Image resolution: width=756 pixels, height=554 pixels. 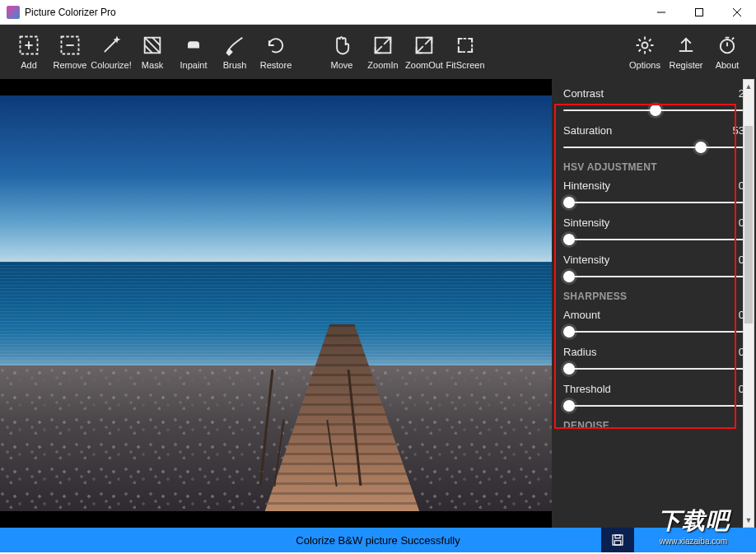 I want to click on threshold-slider, so click(x=654, y=406).